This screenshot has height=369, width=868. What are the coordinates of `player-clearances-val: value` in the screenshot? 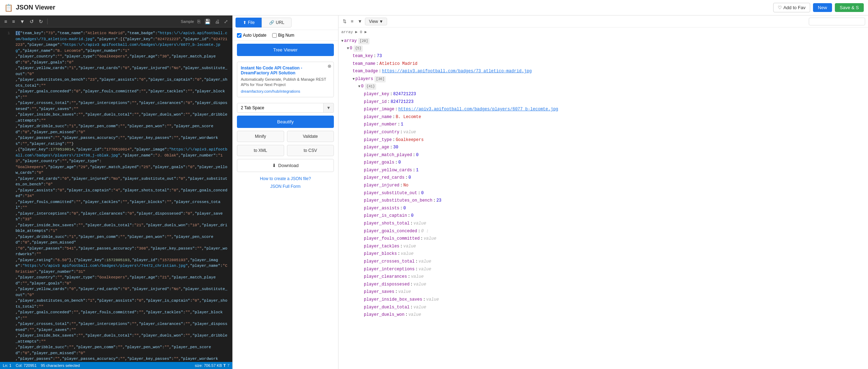 It's located at (417, 277).